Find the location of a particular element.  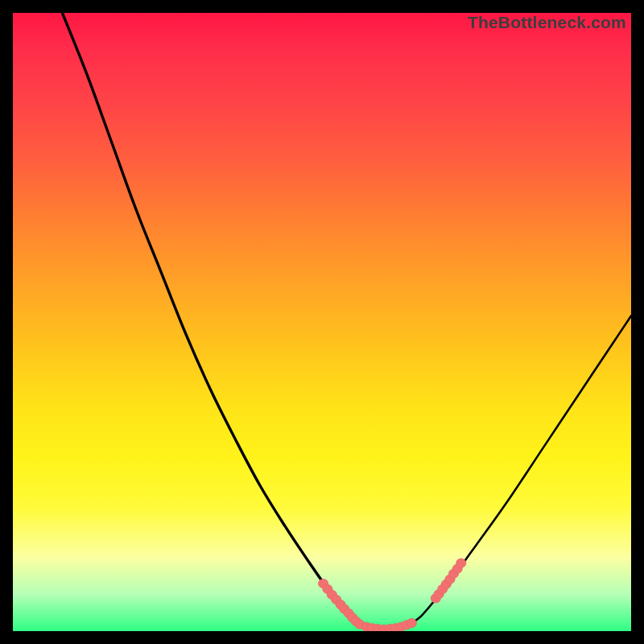

markers-right-cluster is located at coordinates (448, 581).